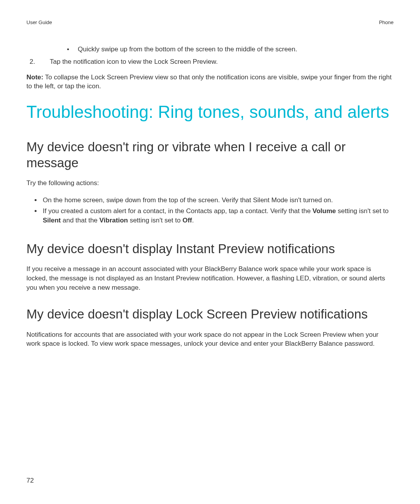  Describe the element at coordinates (212, 62) in the screenshot. I see `intro-step-row: 2. Tap the notification icon to view the…` at that location.